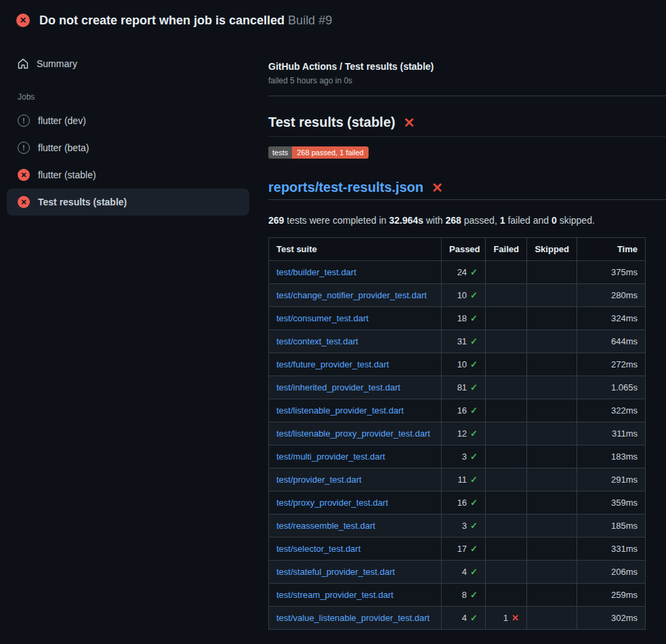 The image size is (666, 644). I want to click on col-header-failed: Failed, so click(507, 249).